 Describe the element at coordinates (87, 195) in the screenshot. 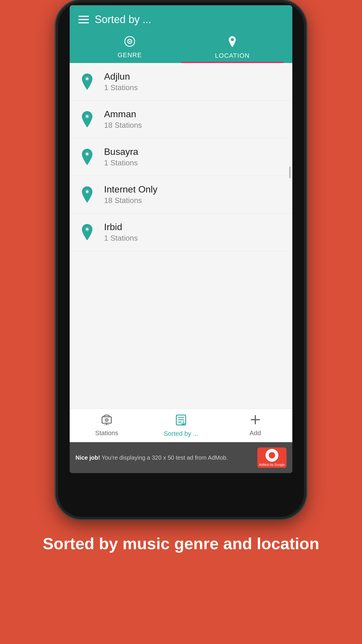

I see `location-pin-internet-only` at that location.